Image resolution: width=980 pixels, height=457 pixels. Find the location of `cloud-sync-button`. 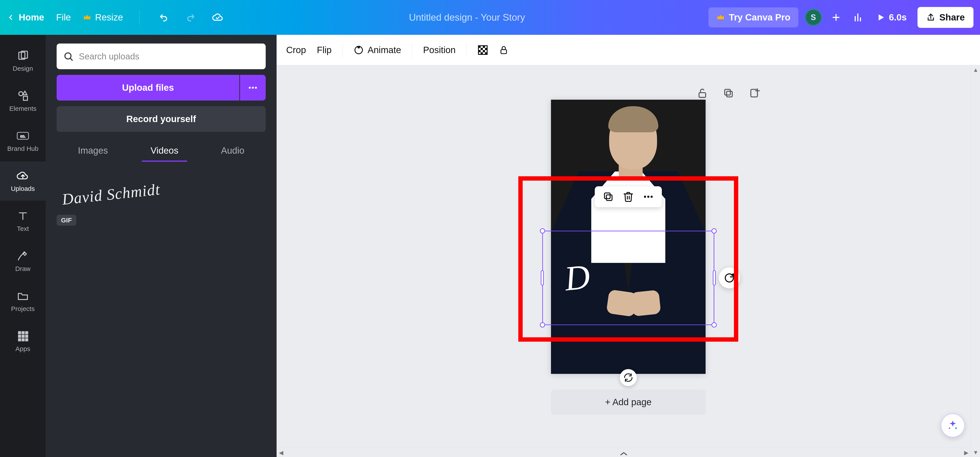

cloud-sync-button is located at coordinates (218, 17).